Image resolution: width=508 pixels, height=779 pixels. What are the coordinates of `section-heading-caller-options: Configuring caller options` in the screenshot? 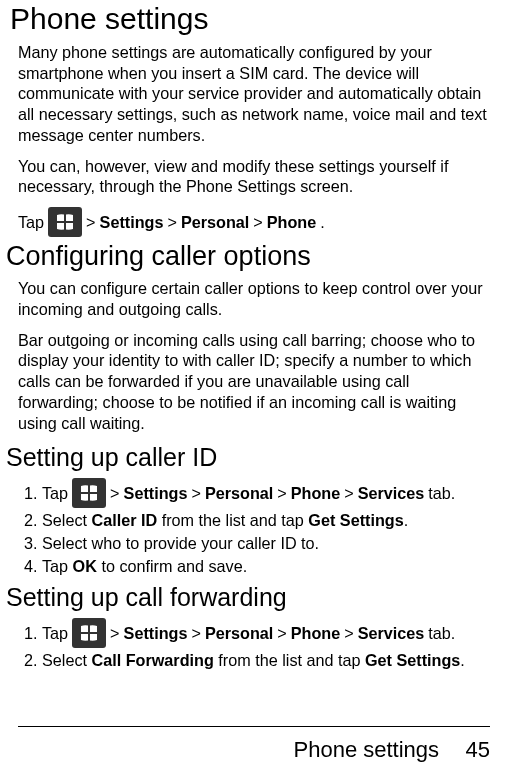 It's located at (248, 256).